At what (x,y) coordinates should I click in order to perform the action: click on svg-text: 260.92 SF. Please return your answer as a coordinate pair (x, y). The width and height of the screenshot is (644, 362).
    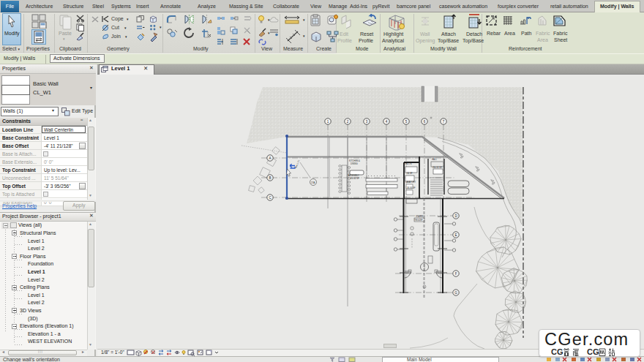
    Looking at the image, I should click on (438, 167).